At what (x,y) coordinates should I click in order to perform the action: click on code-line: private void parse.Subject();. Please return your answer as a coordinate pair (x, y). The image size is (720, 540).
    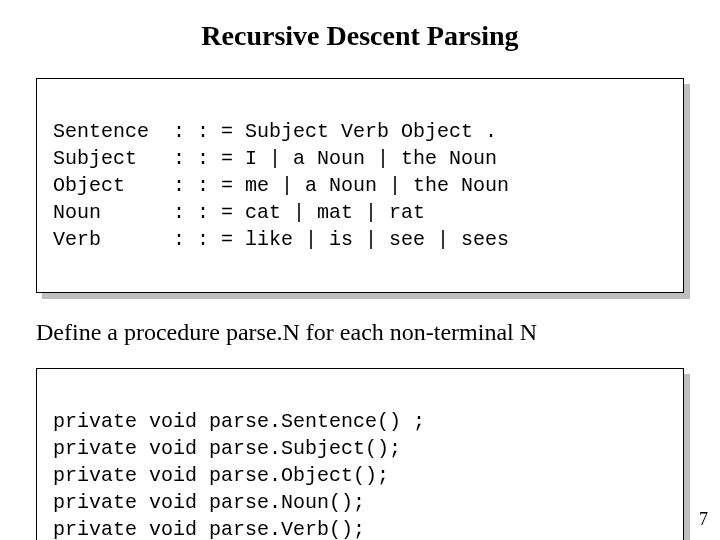
    Looking at the image, I should click on (227, 448).